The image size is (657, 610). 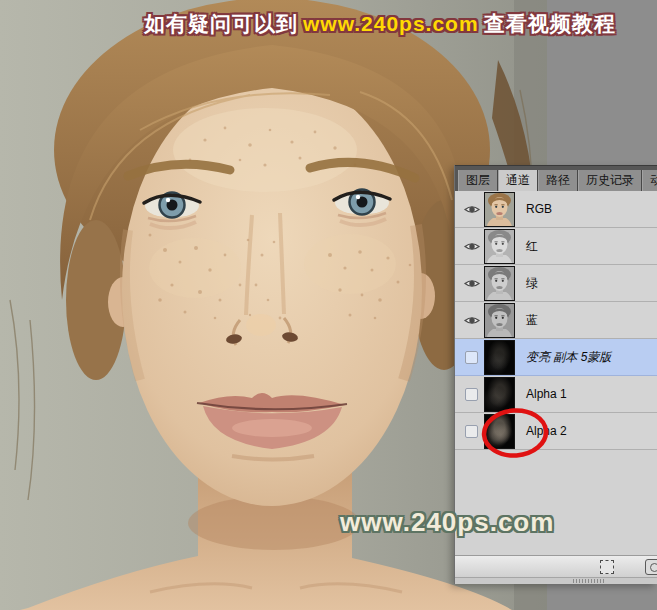 What do you see at coordinates (532, 320) in the screenshot?
I see `channel-name: 蓝` at bounding box center [532, 320].